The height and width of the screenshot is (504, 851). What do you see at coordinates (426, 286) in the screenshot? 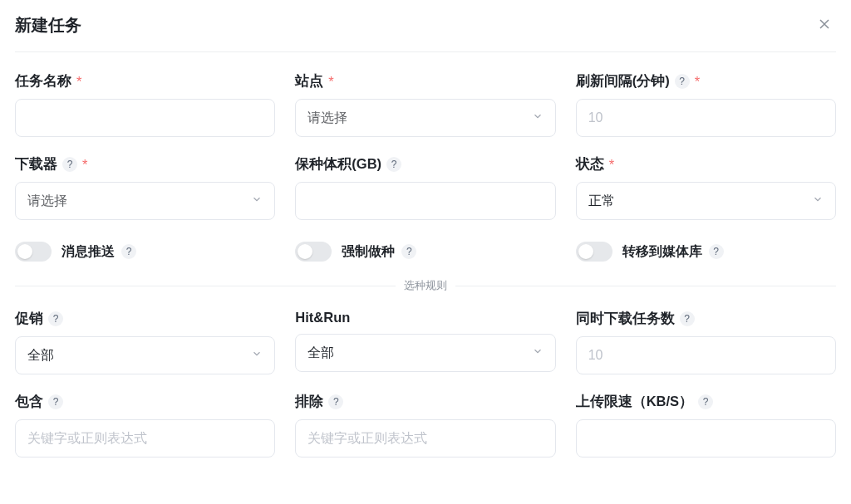
I see `section-divider: 选种规则` at bounding box center [426, 286].